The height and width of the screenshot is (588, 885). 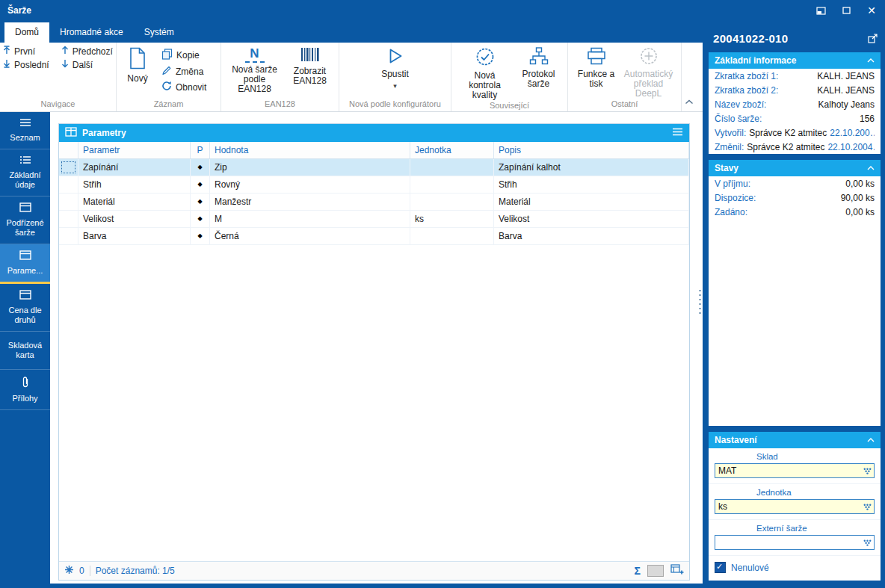 What do you see at coordinates (25, 351) in the screenshot?
I see `sidebar-item-skladova-karta: Skladová karta` at bounding box center [25, 351].